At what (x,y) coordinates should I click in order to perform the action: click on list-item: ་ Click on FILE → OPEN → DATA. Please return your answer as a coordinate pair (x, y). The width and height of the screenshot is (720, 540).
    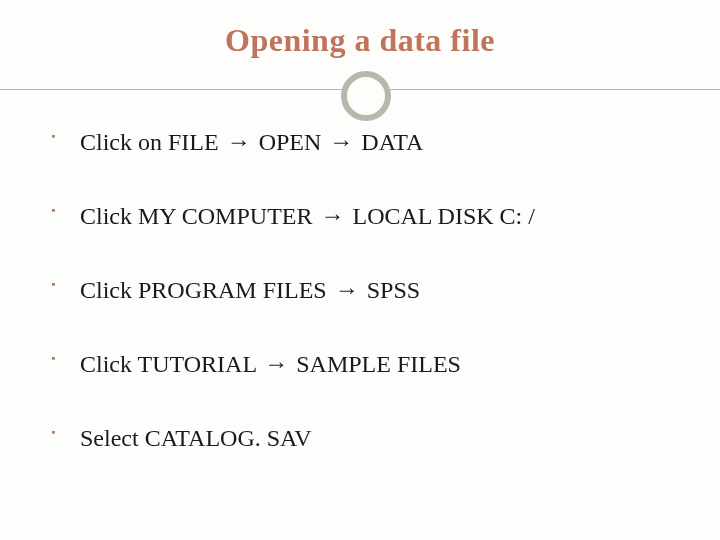
    Looking at the image, I should click on (360, 142).